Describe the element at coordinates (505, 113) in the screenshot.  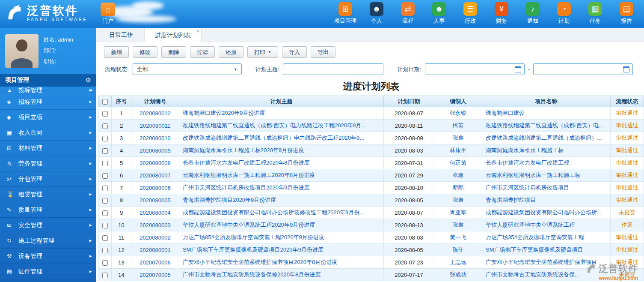
I see `project-link: 珠海鹤港口建设` at that location.